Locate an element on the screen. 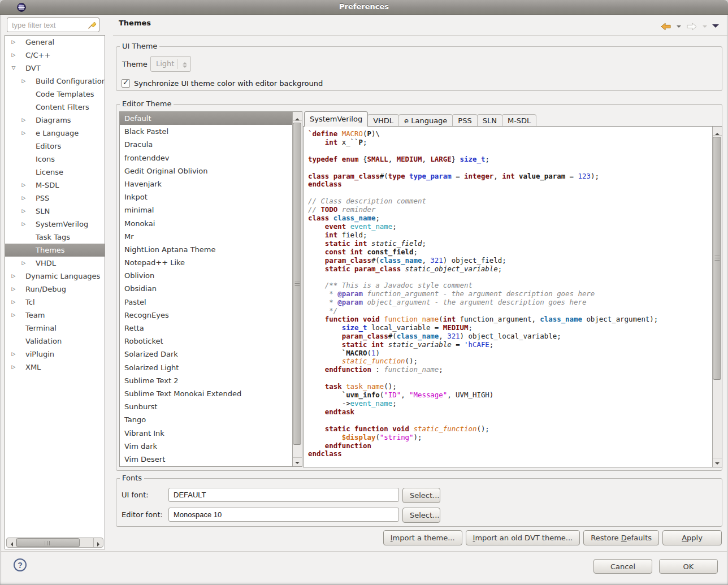 The image size is (728, 585). restore-defaults-button: Restore Defaults is located at coordinates (621, 538).